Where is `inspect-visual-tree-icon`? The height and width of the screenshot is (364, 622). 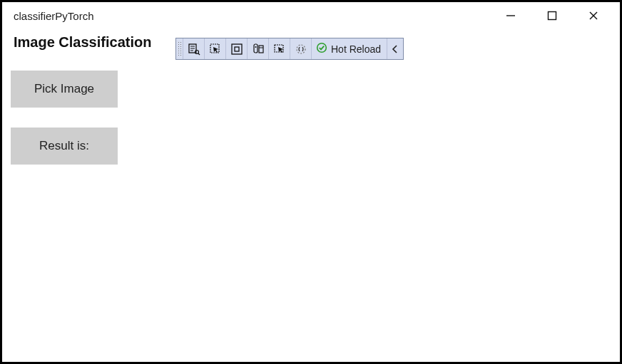 inspect-visual-tree-icon is located at coordinates (194, 48).